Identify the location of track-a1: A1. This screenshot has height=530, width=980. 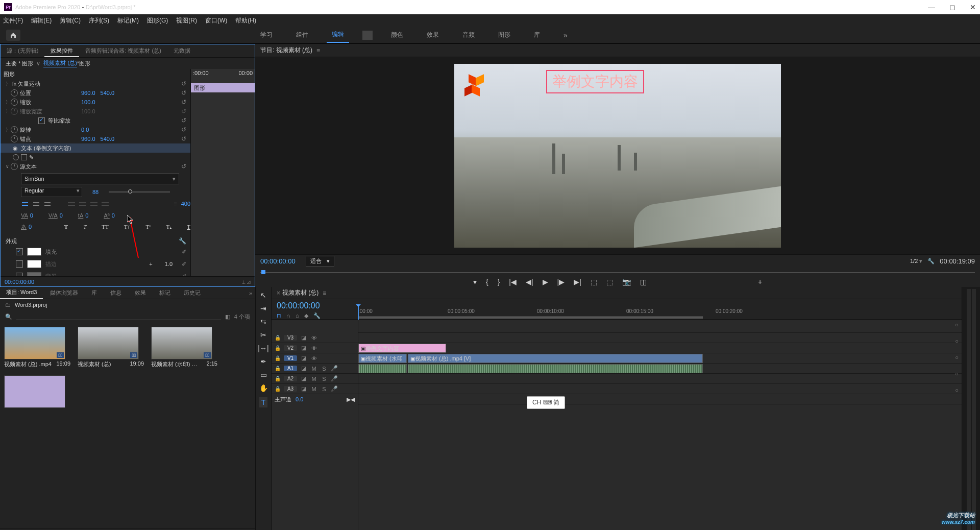
(290, 369).